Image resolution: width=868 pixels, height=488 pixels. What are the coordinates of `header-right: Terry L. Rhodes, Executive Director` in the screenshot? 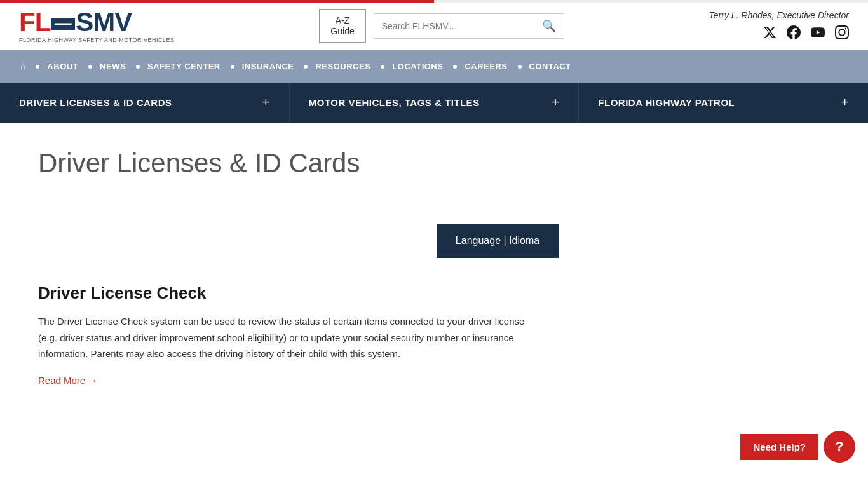 It's located at (779, 27).